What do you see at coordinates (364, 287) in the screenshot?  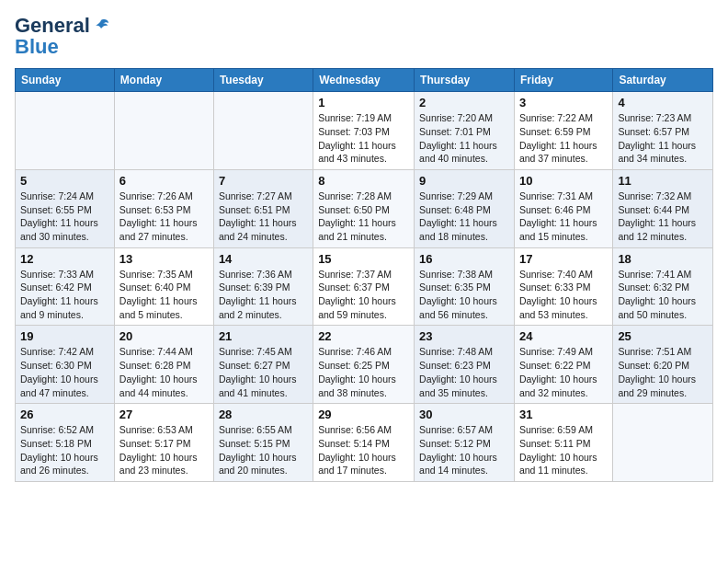 I see `week-row-3: 12Sunrise: 7:33 AM Sunset: 6:42 PM Dayli…` at bounding box center [364, 287].